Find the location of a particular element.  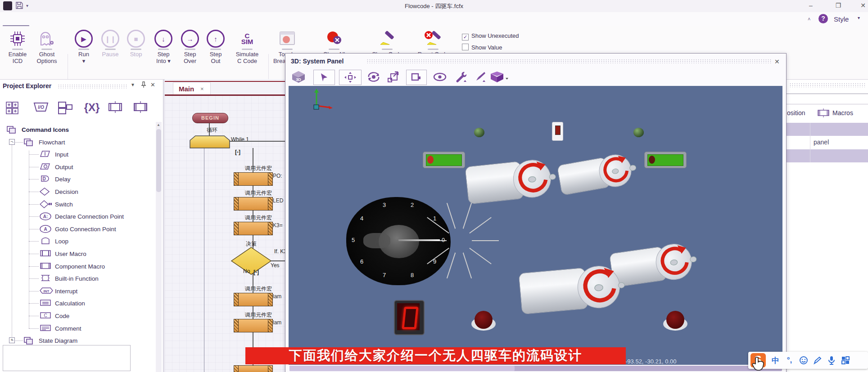

ime-chinese-mode-icon: 中 is located at coordinates (775, 361).